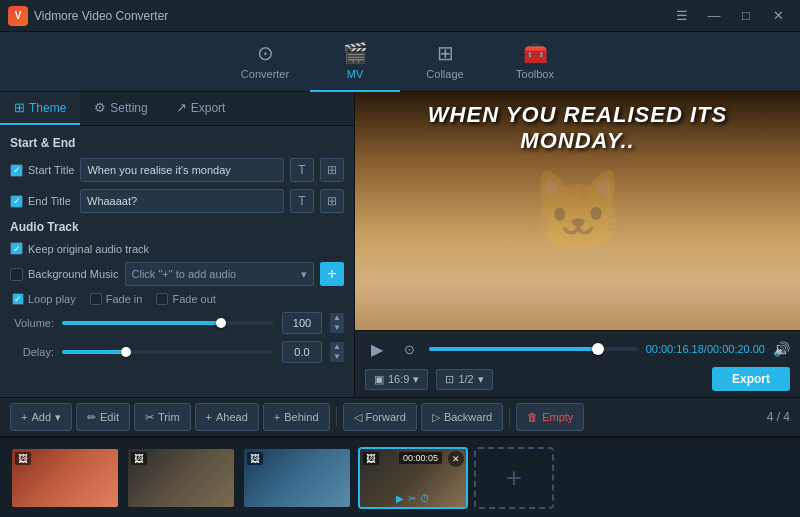  Describe the element at coordinates (302, 201) in the screenshot. I see `end-title-text-icon: T` at that location.